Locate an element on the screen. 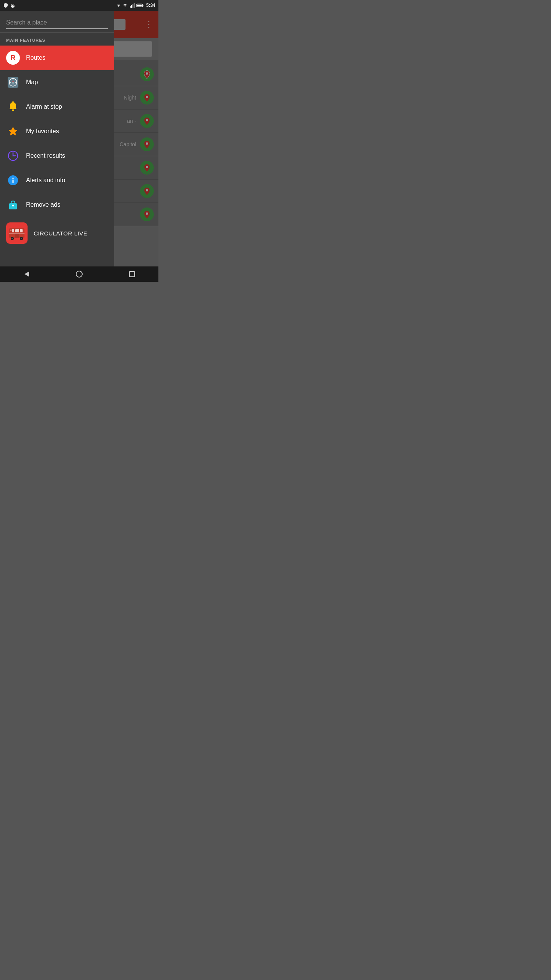 This screenshot has width=551, height=980. favorites-icon is located at coordinates (13, 131).